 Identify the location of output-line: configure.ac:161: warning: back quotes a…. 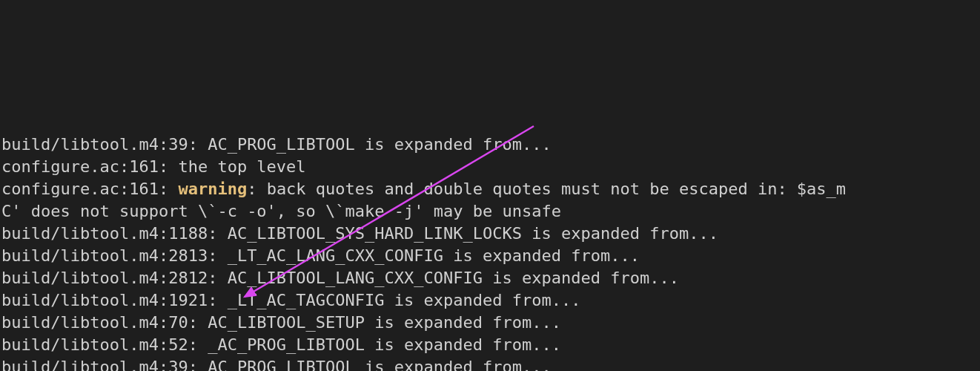
(424, 188).